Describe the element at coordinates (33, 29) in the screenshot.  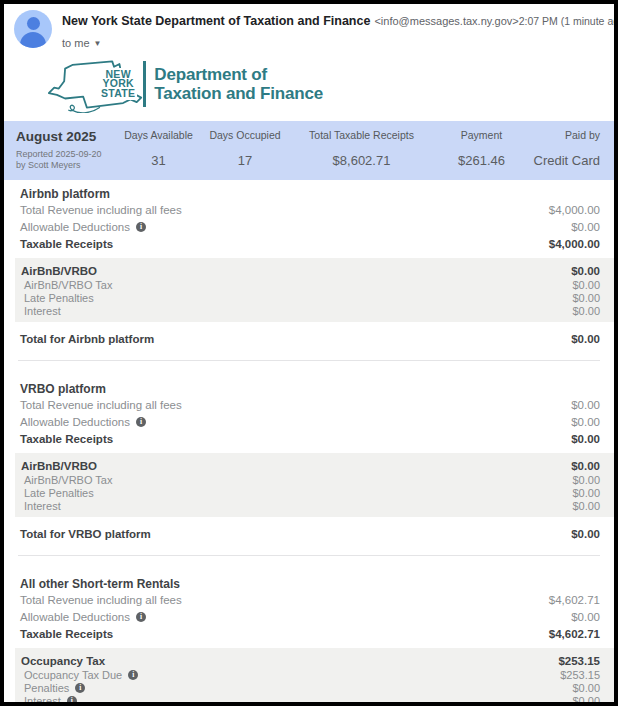
I see `avatar` at that location.